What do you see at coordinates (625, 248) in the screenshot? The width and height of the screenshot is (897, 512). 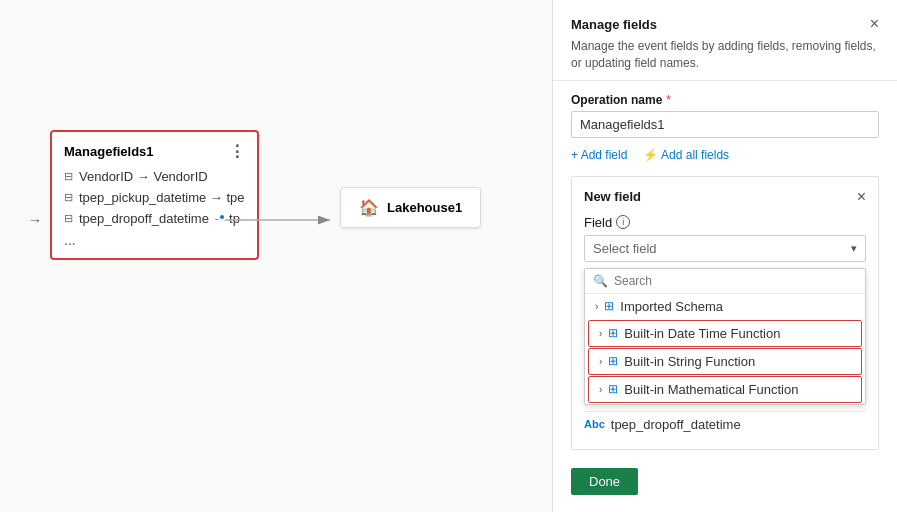 I see `select-placeholder: Select field` at bounding box center [625, 248].